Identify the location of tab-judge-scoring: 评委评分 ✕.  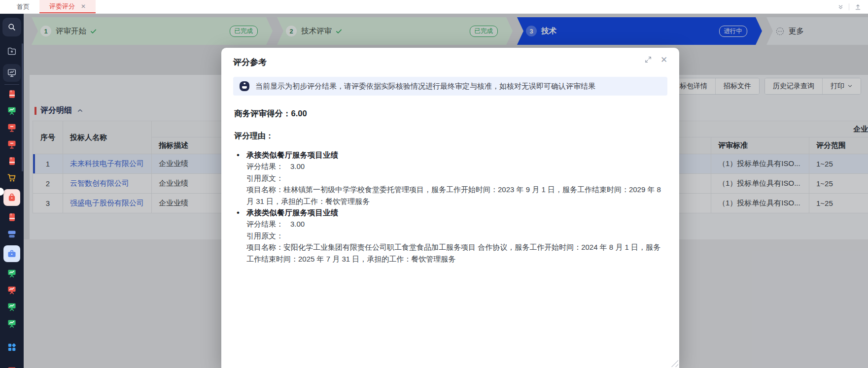
(68, 7).